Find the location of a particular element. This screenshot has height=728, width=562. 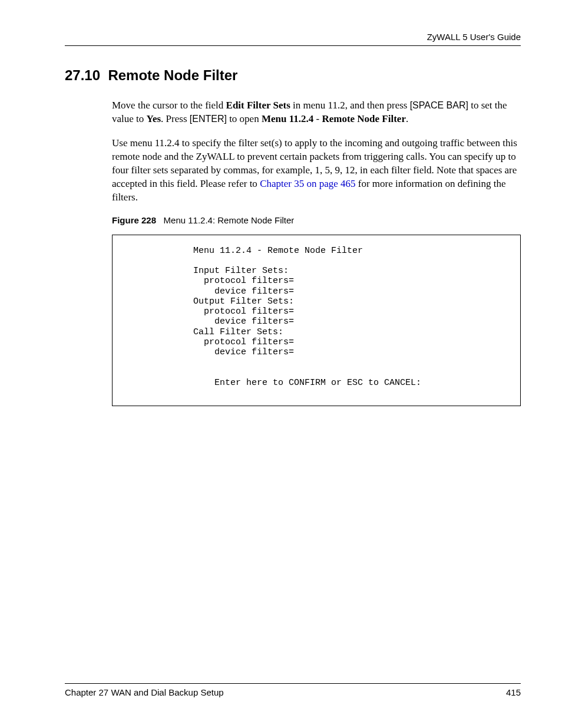

text: in menu 11.2, and then press is located at coordinates (350, 105).